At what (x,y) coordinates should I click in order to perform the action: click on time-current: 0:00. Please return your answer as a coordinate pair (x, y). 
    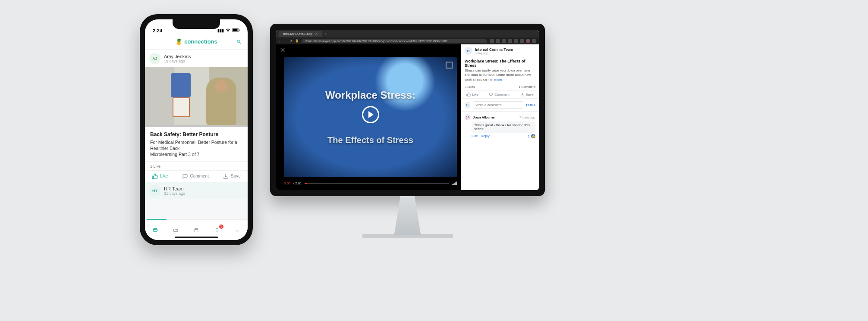
    Looking at the image, I should click on (287, 184).